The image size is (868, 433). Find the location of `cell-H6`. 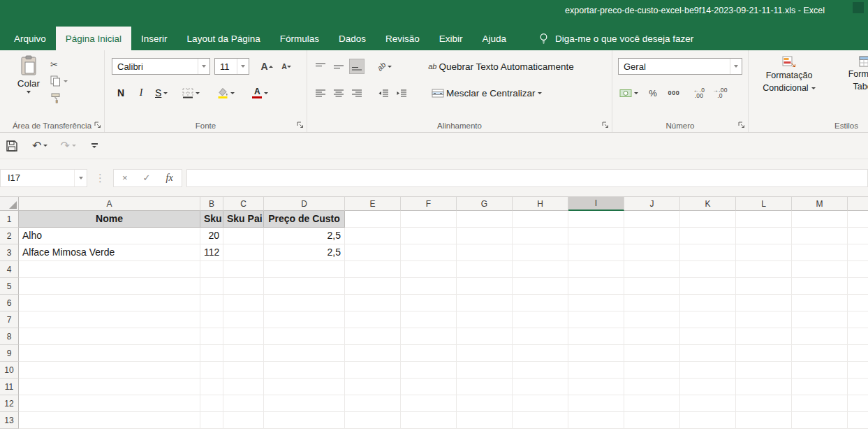

cell-H6 is located at coordinates (540, 303).